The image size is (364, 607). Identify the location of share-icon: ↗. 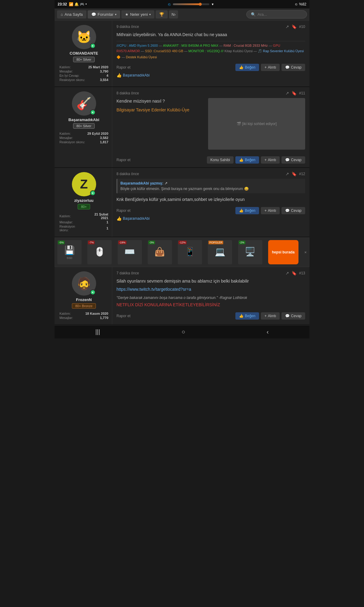
(287, 27).